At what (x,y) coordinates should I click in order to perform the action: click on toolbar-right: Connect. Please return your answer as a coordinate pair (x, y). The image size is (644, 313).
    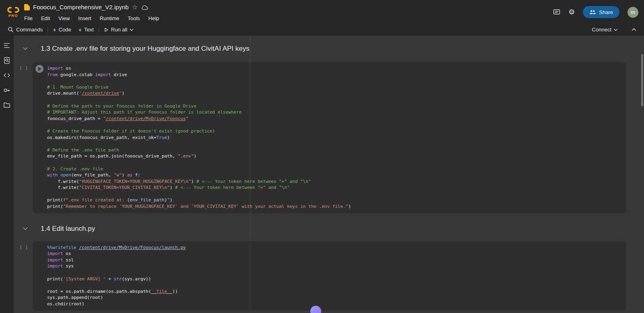
    Looking at the image, I should click on (614, 30).